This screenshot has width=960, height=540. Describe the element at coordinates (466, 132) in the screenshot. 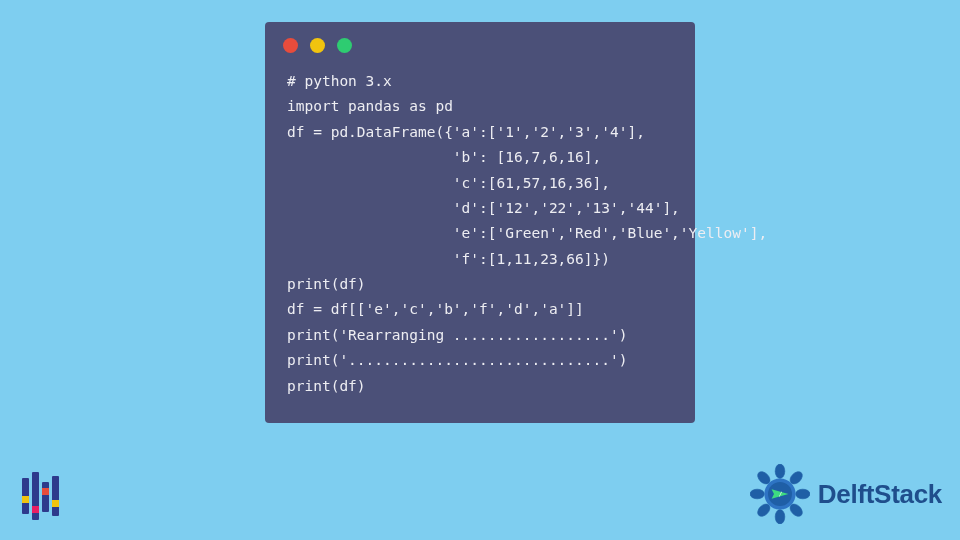

I see `code-line: df = pd.DataFrame({'a':['1','2','3','4']…` at that location.